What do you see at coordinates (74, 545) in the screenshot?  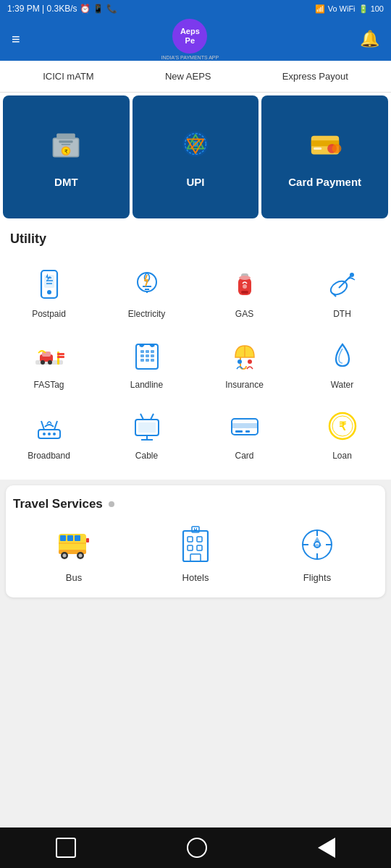 I see `bus-icon` at bounding box center [74, 545].